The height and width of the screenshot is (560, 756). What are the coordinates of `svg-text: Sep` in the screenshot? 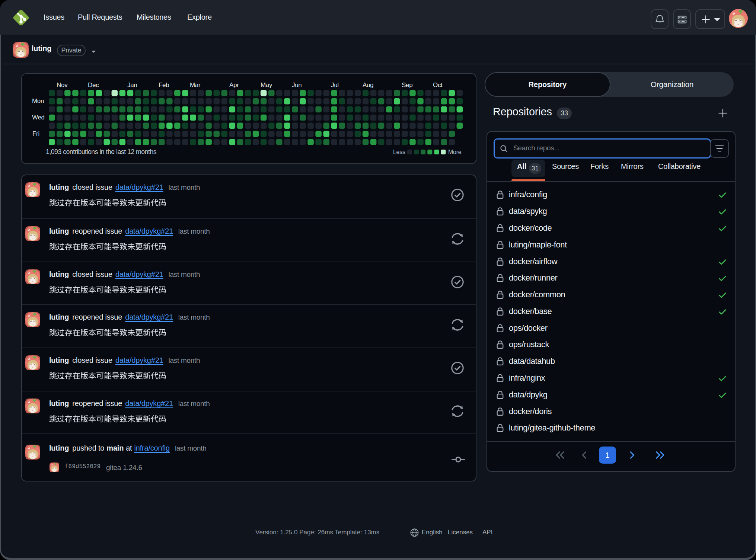 It's located at (407, 85).